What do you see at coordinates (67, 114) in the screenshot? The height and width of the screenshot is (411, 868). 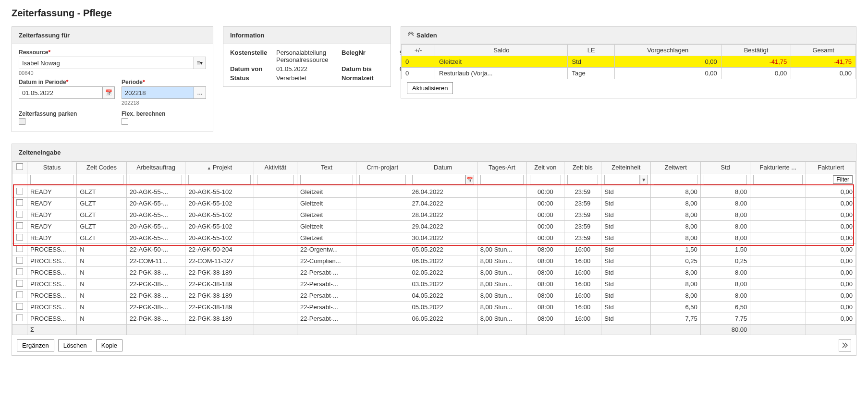 I see `label-parken: Zeiterfassung parken` at bounding box center [67, 114].